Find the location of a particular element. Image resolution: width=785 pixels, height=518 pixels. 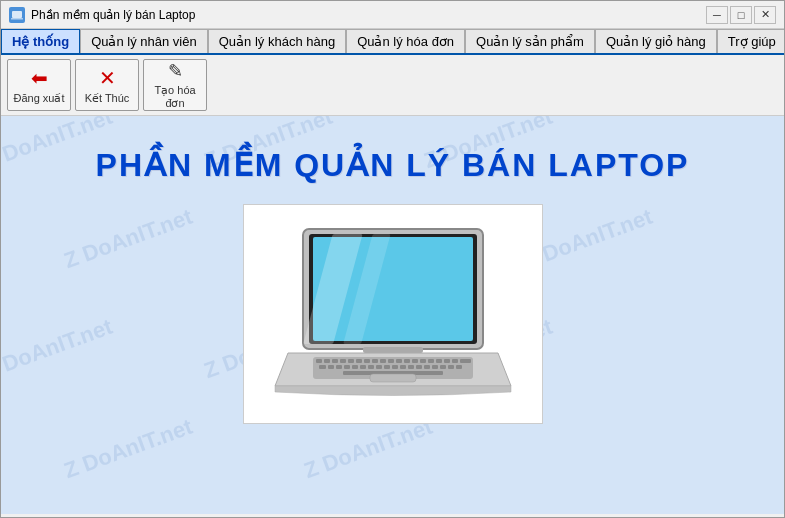

window-controls: ─ □ ✕ is located at coordinates (741, 15).